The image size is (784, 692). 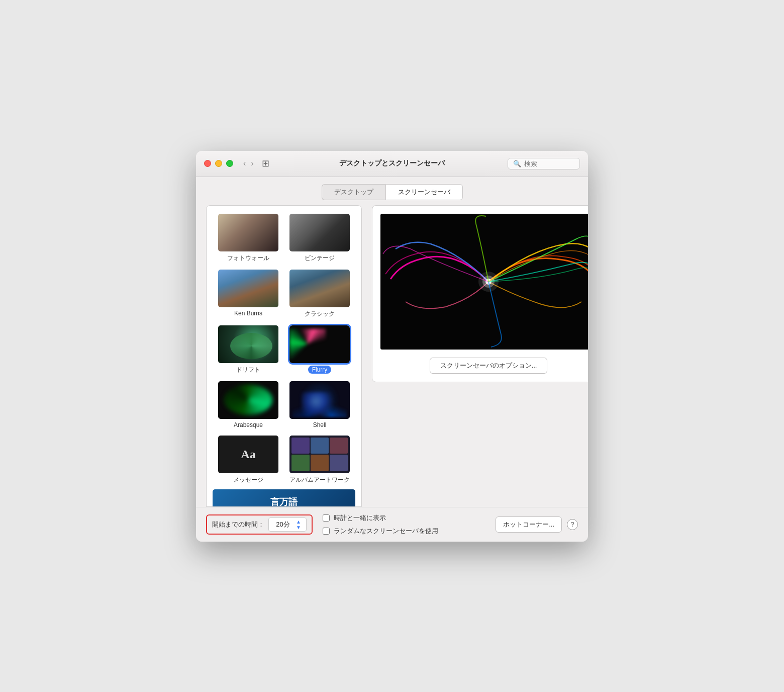 I want to click on search-input, so click(x=549, y=164).